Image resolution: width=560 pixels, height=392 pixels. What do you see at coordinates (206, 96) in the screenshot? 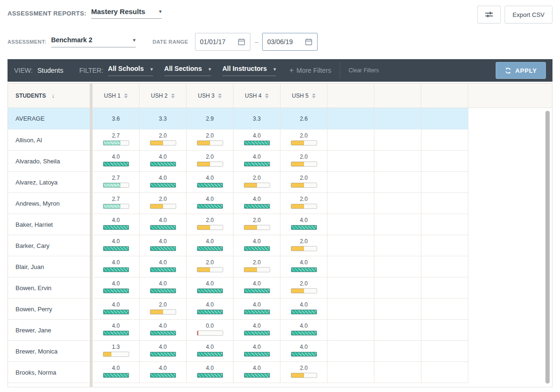
I see `column-header-label: USH 3` at bounding box center [206, 96].